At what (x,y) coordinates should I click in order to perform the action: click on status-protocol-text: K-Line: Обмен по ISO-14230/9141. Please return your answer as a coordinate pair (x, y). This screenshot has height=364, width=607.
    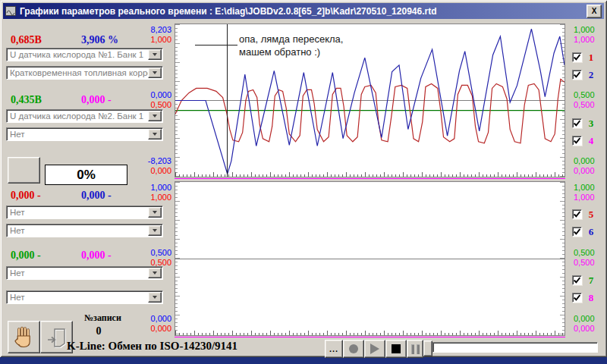
    Looking at the image, I should click on (152, 346).